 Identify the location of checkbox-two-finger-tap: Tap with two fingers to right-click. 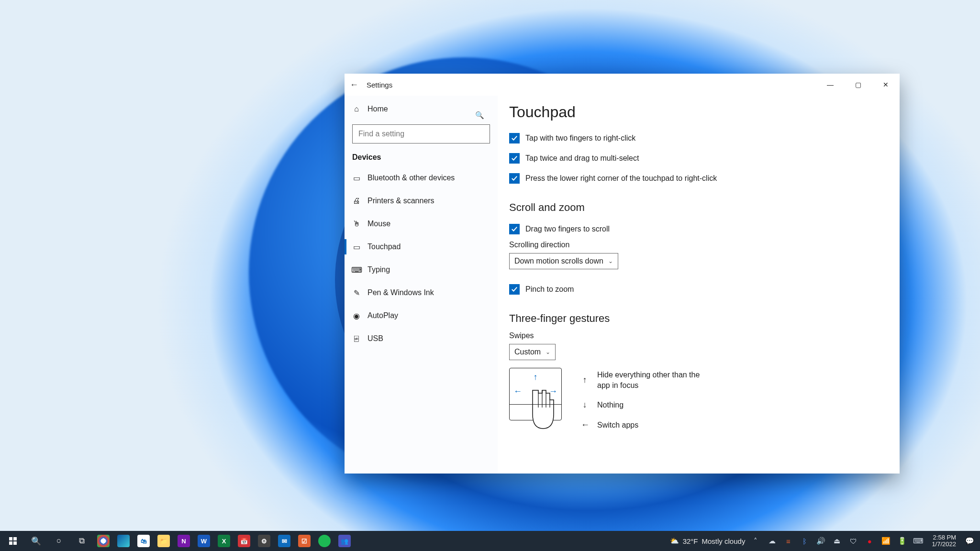
(699, 138).